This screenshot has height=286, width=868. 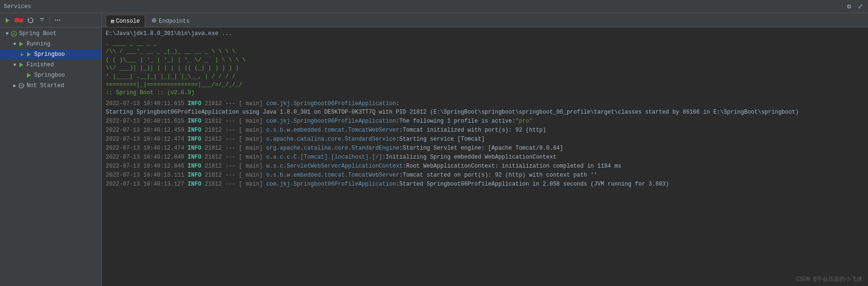 I want to click on banner-line: ( ( )\___ | '_ | '_| | '_ \/ _` | \ \ \ …, so click(x=485, y=61).